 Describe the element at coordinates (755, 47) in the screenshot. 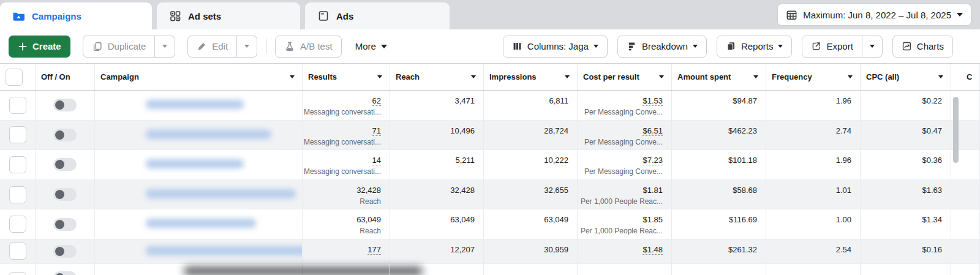

I see `reports-button: Reports` at that location.